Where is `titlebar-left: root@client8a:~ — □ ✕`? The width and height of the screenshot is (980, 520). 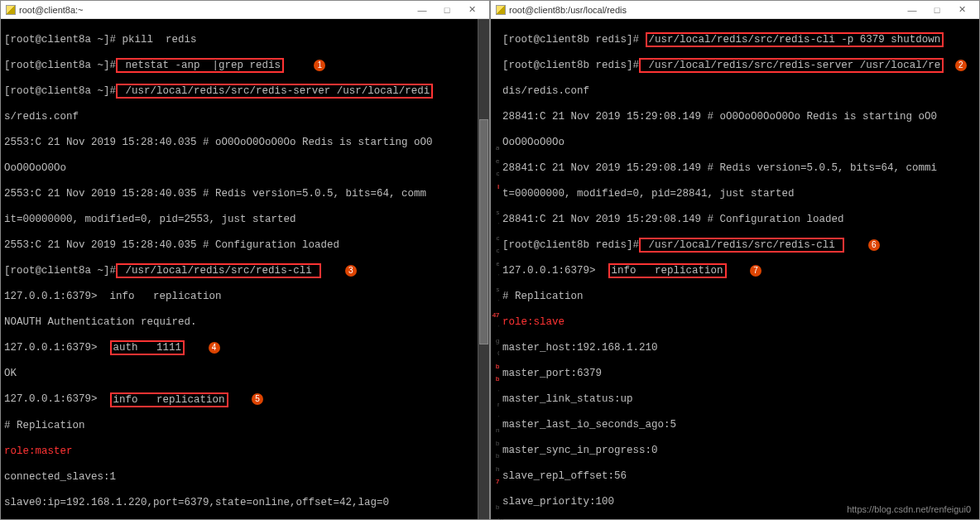
titlebar-left: root@client8a:~ — □ ✕ is located at coordinates (245, 10).